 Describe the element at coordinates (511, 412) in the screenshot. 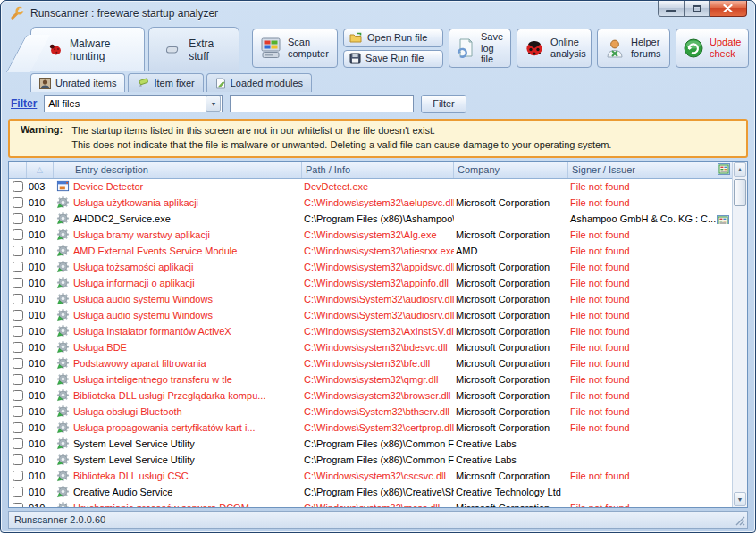

I see `company-cell: Microsoft Corporation` at that location.